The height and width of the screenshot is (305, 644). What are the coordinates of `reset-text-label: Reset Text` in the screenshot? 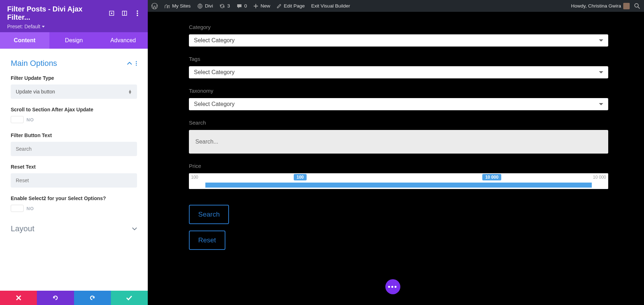 It's located at (74, 167).